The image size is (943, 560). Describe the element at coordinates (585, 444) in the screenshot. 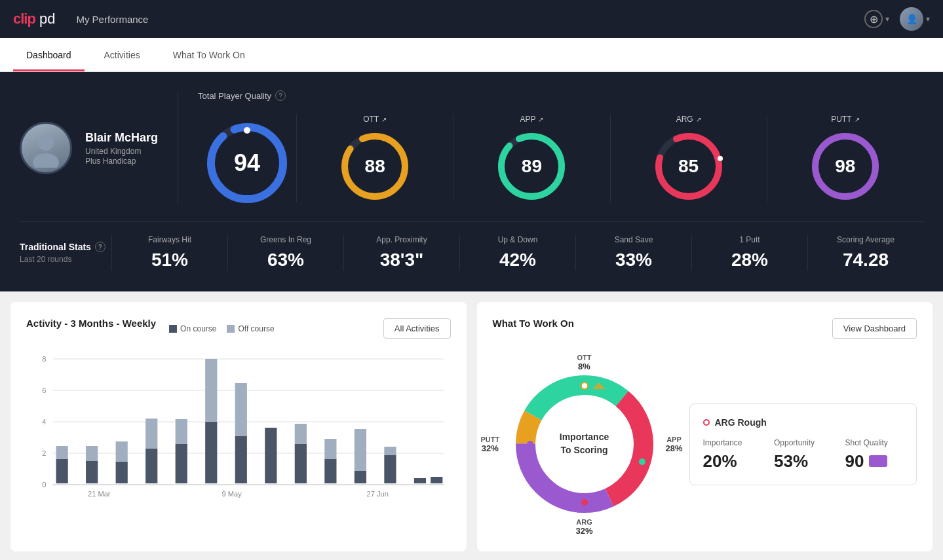

I see `donut-chart-container: ImportanceTo Scoring OTT 8% APP 28% ARG …` at that location.